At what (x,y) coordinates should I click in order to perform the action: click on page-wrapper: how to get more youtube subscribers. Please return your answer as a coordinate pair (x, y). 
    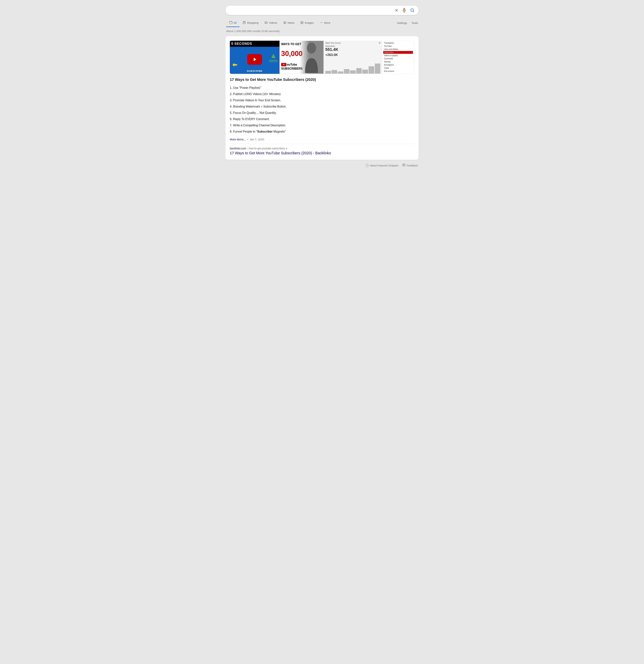
    Looking at the image, I should click on (322, 89).